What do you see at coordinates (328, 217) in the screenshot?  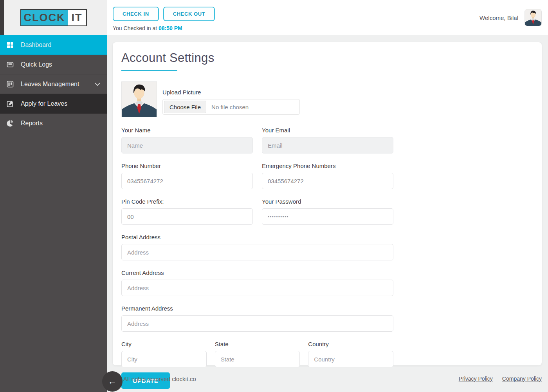 I see `password-field` at bounding box center [328, 217].